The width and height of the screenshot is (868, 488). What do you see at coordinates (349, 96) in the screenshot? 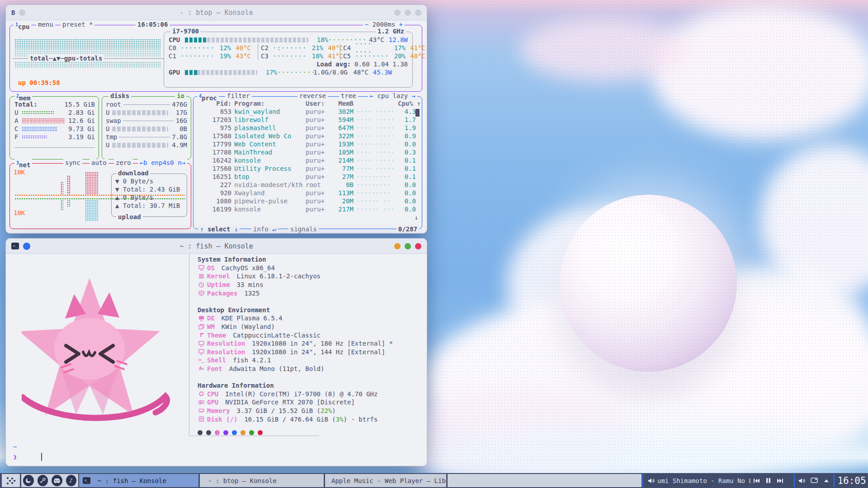
I see `proc-tree-toggle: tree` at bounding box center [349, 96].